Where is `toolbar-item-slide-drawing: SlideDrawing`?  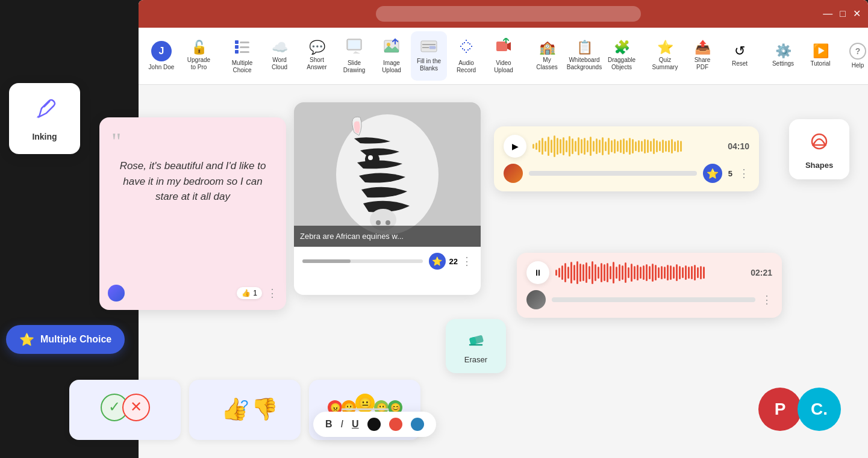 toolbar-item-slide-drawing: SlideDrawing is located at coordinates (354, 56).